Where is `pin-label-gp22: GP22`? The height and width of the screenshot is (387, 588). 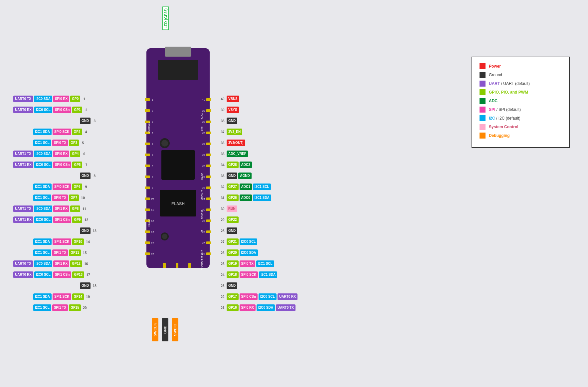 pin-label-gp22: GP22 is located at coordinates (233, 220).